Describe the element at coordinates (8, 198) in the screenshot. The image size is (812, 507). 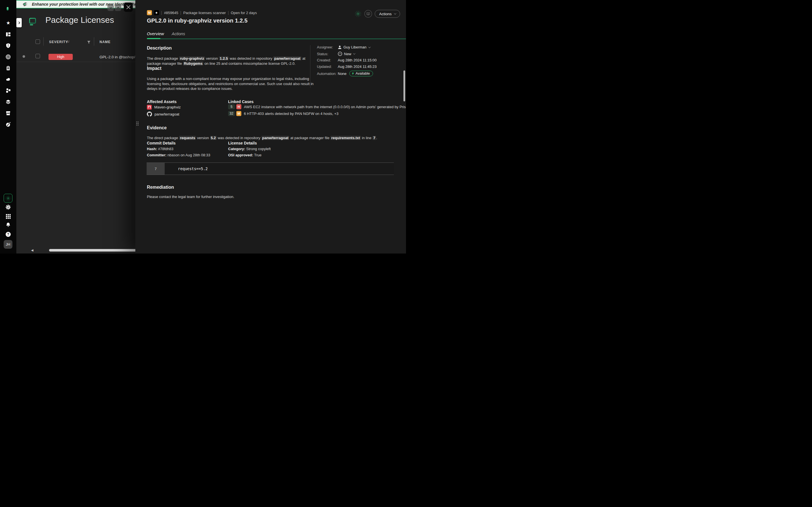
I see `sidebar-item-ai-assistant` at that location.